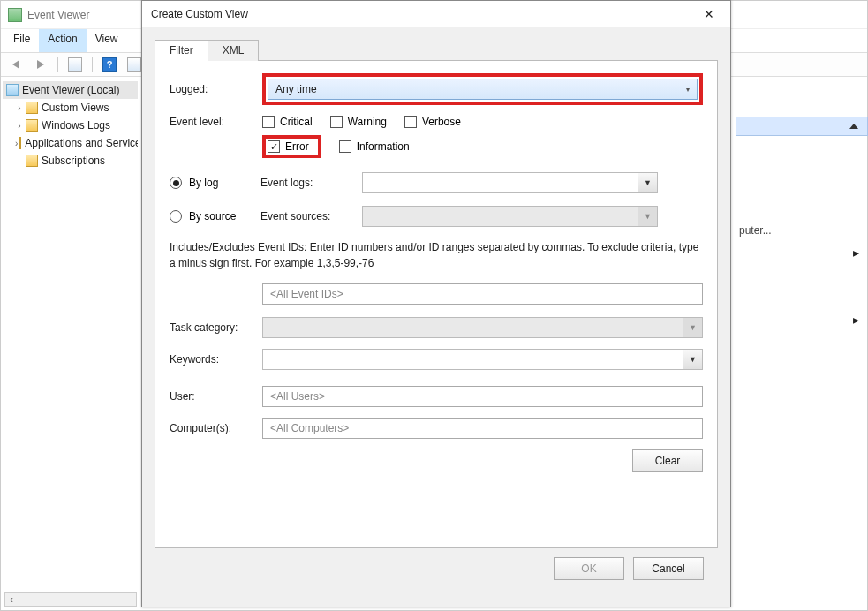 Image resolution: width=868 pixels, height=611 pixels. What do you see at coordinates (274, 147) in the screenshot?
I see `checkbox-icon: ✓` at bounding box center [274, 147].